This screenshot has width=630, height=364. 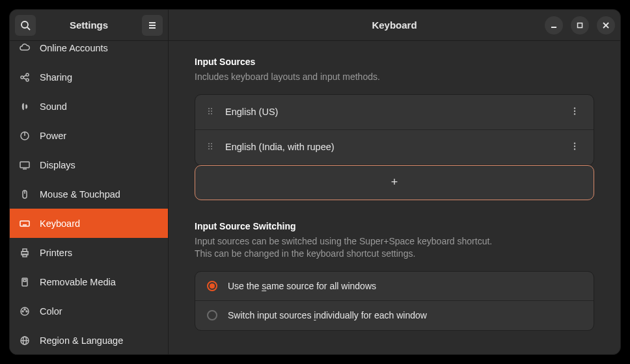 What do you see at coordinates (606, 25) in the screenshot?
I see `close-icon` at bounding box center [606, 25].